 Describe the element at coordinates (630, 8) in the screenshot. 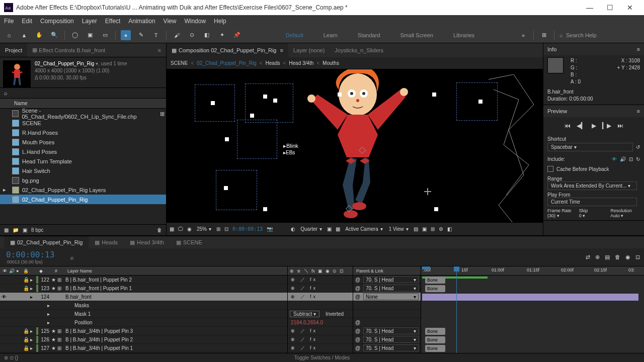

I see `close-button: ✕` at that location.